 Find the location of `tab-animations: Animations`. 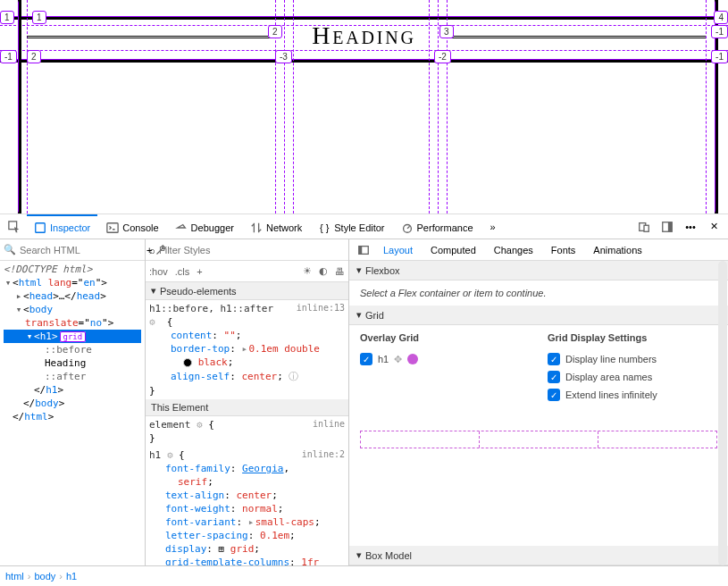

tab-animations: Animations is located at coordinates (617, 250).